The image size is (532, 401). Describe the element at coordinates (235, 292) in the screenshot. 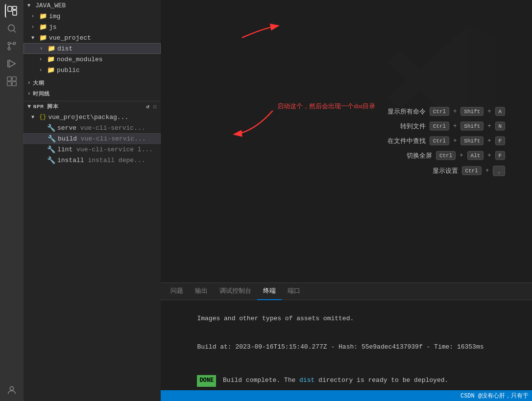

I see `tab-debug-console: 调试控制台` at that location.